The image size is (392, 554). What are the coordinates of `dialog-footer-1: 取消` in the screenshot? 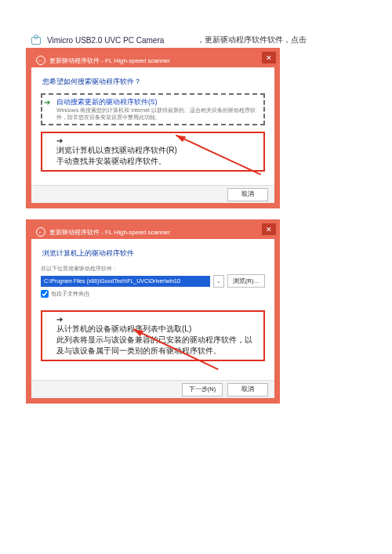 It's located at (153, 194).